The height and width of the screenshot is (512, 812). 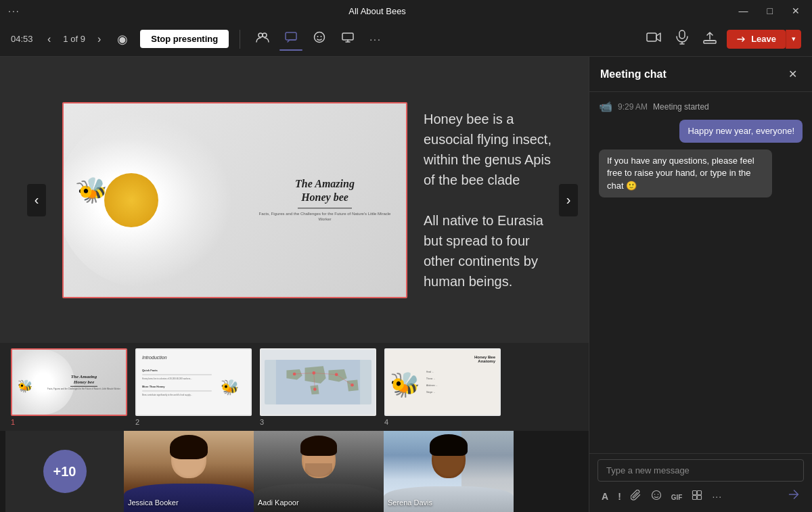 What do you see at coordinates (633, 74) in the screenshot?
I see `chat-title: Meeting chat` at bounding box center [633, 74].